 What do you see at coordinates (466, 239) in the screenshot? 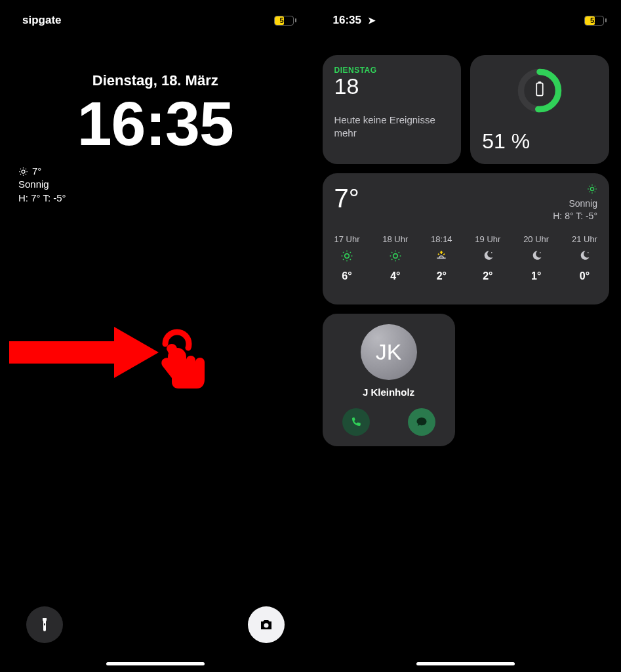
I see `weather-widget: 7° Sonnig H: 8° T: -5° 17 Uhr6°18 Uhr4°1…` at bounding box center [466, 239].